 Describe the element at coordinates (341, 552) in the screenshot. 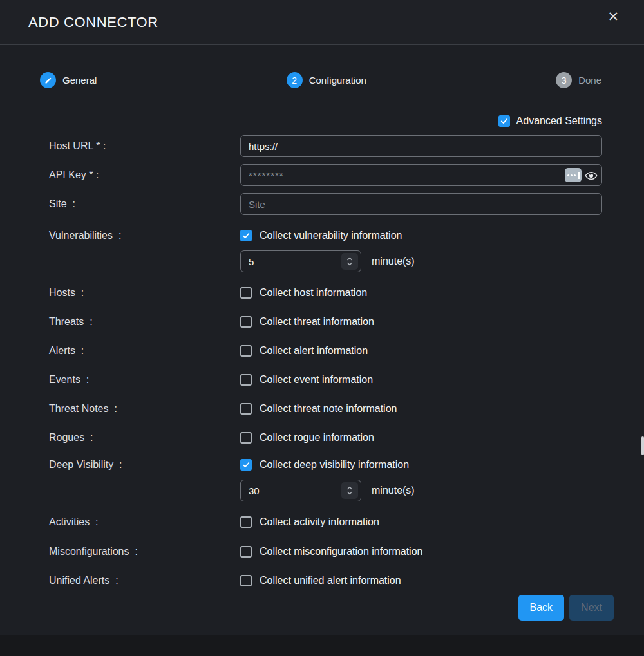

I see `checkbox-label: Collect misconfiguration information` at that location.